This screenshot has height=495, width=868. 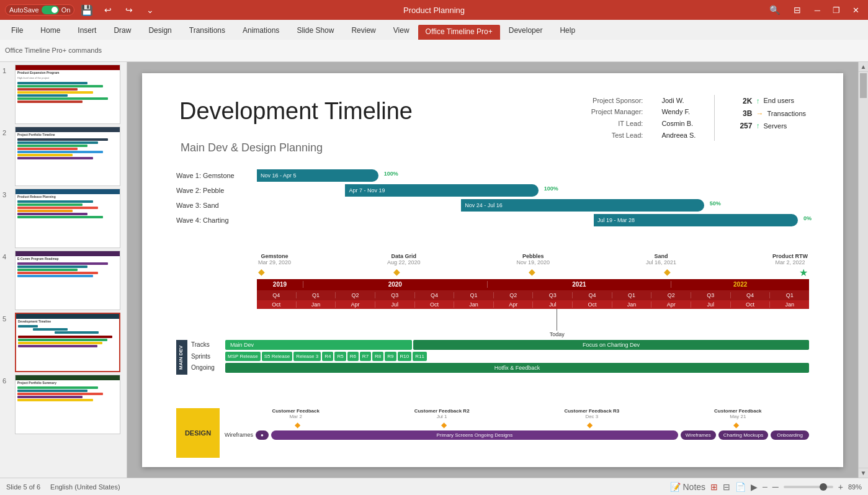 What do you see at coordinates (855, 487) in the screenshot?
I see `zoom-level: 89%` at bounding box center [855, 487].